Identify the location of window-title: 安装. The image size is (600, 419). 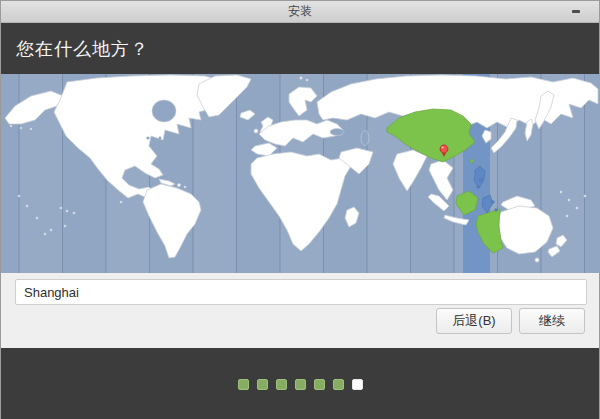
(300, 12).